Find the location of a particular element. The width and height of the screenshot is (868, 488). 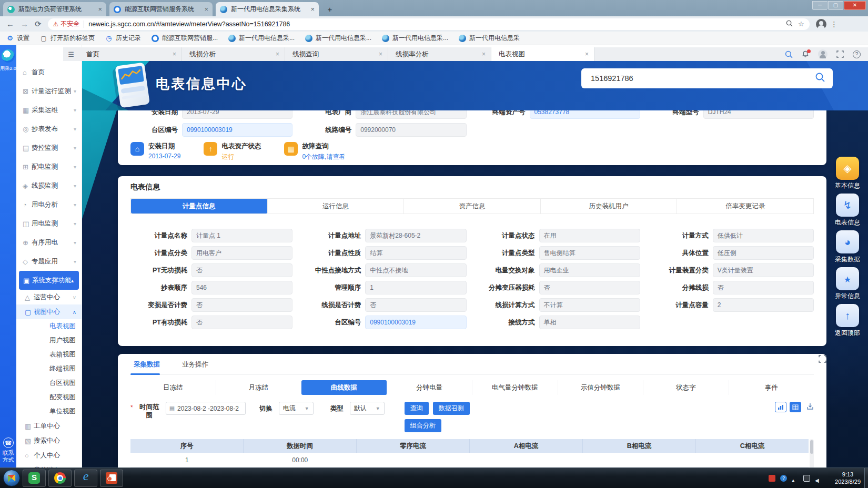

data-type-tab: 月冻结 is located at coordinates (259, 388).